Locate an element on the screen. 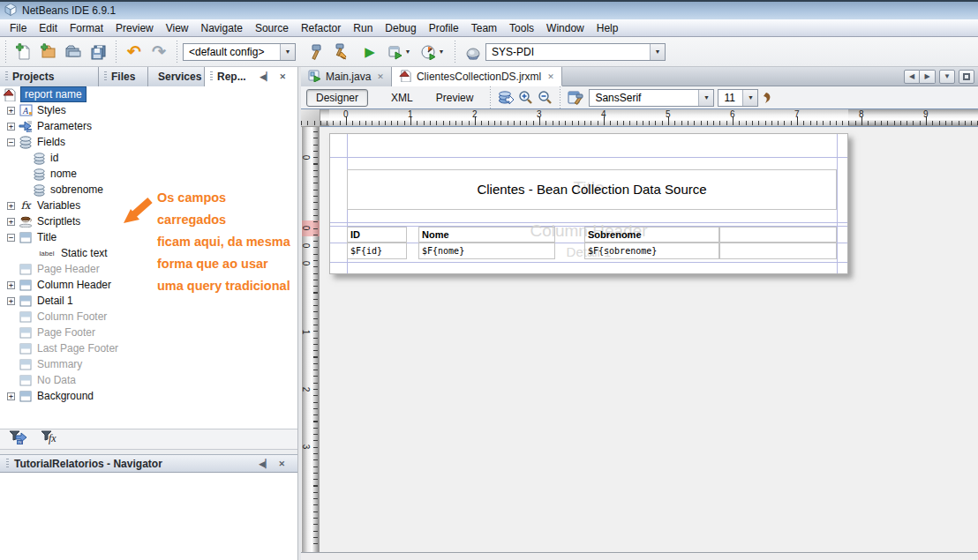 The width and height of the screenshot is (978, 560). menu-navigate: Navigate is located at coordinates (222, 28).